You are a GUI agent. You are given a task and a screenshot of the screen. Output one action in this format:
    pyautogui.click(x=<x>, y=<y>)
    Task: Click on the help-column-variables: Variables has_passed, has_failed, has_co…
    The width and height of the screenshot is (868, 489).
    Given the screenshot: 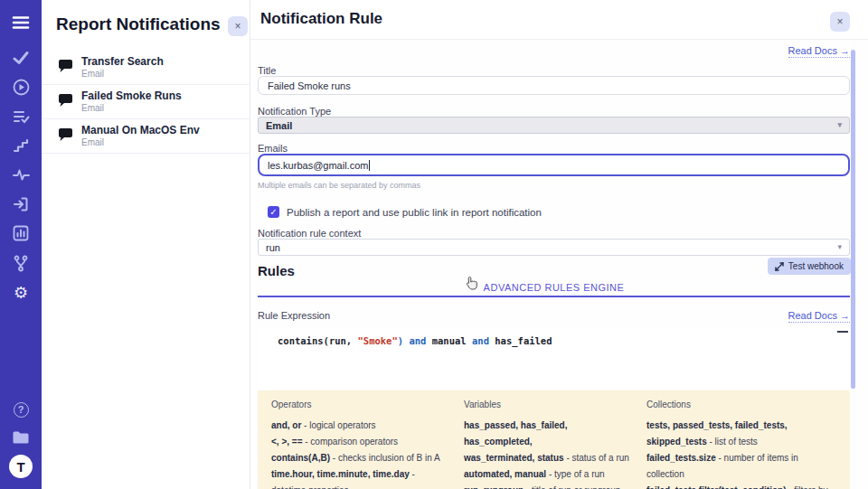 What is the action you would take?
    pyautogui.click(x=548, y=445)
    